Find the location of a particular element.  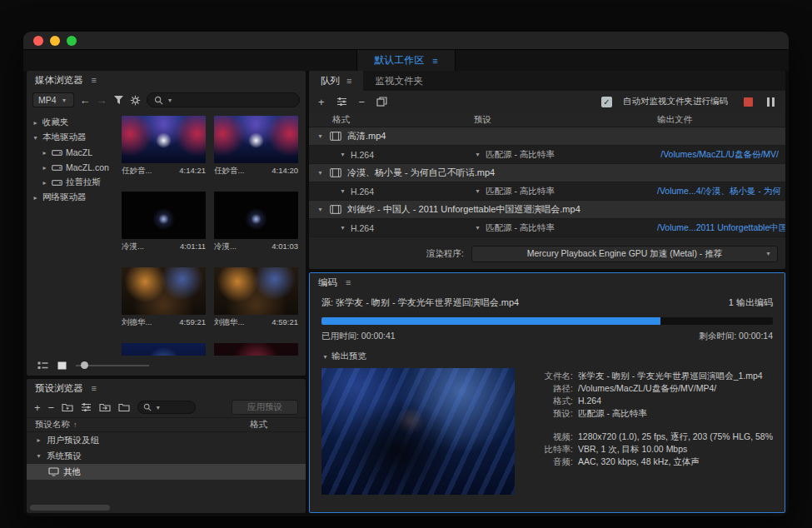

column-format: 格式 is located at coordinates (403, 120).